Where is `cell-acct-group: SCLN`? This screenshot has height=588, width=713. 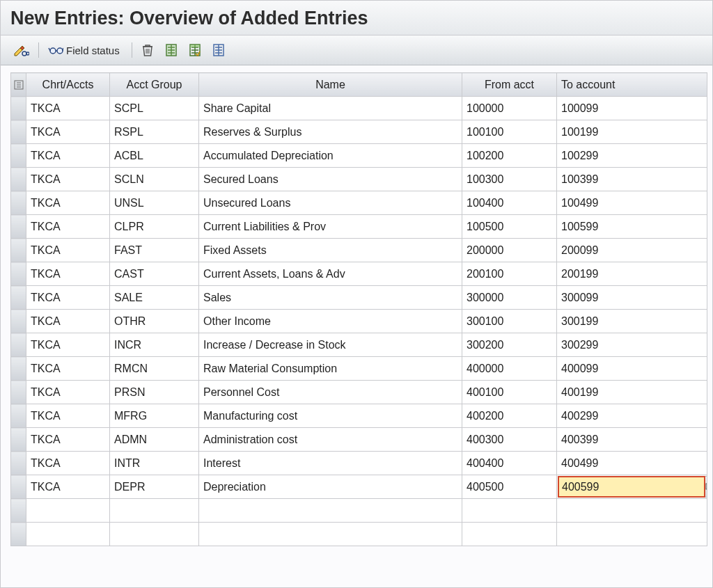 cell-acct-group: SCLN is located at coordinates (155, 180).